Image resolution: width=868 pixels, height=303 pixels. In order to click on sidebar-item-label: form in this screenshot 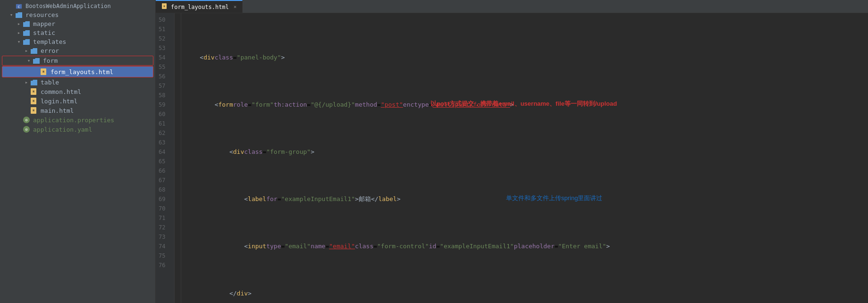, I will do `click(50, 60)`.